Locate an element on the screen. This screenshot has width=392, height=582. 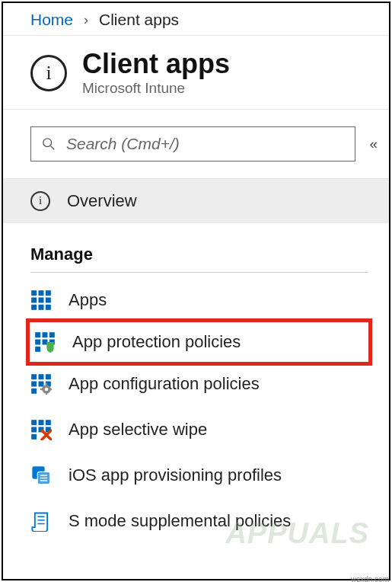
apps-gear-icon is located at coordinates (41, 384).